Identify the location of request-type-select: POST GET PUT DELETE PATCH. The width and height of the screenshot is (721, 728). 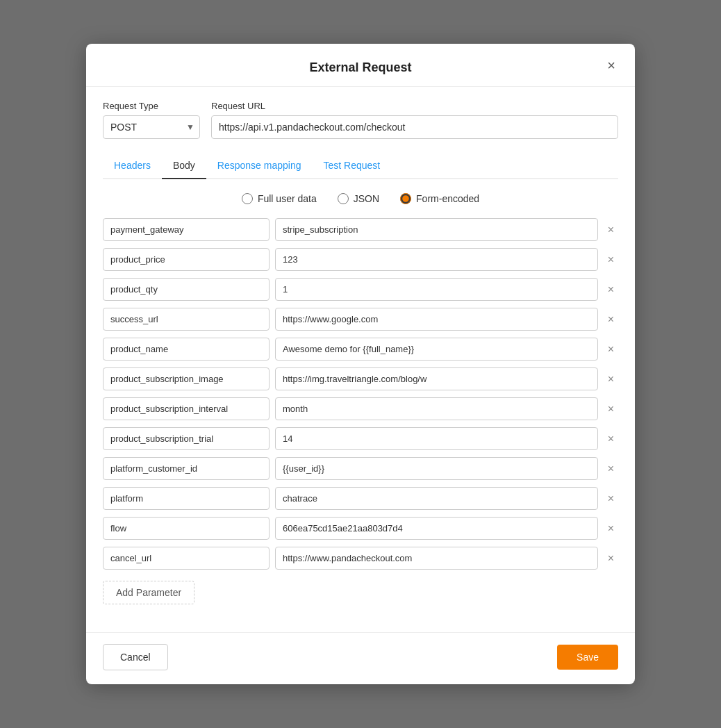
(151, 127).